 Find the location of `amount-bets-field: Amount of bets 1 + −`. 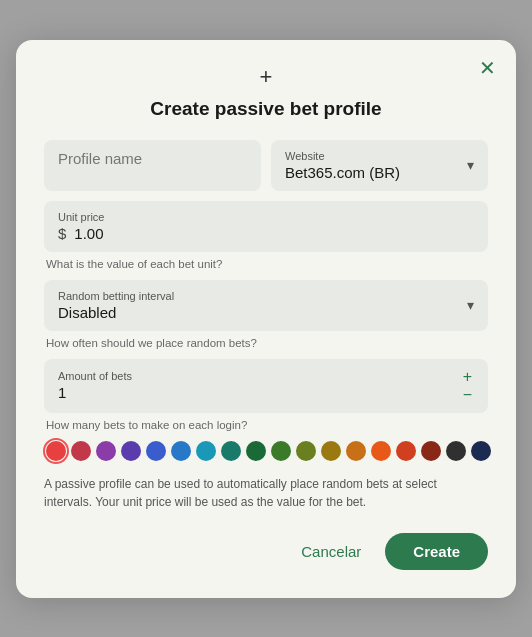

amount-bets-field: Amount of bets 1 + − is located at coordinates (266, 386).